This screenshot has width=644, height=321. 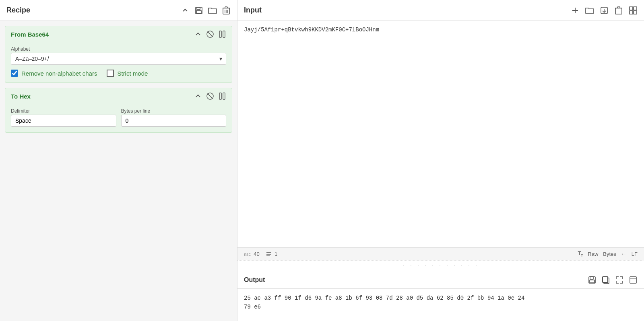 What do you see at coordinates (64, 111) in the screenshot?
I see `delimiter-label: Delimiter` at bounding box center [64, 111].